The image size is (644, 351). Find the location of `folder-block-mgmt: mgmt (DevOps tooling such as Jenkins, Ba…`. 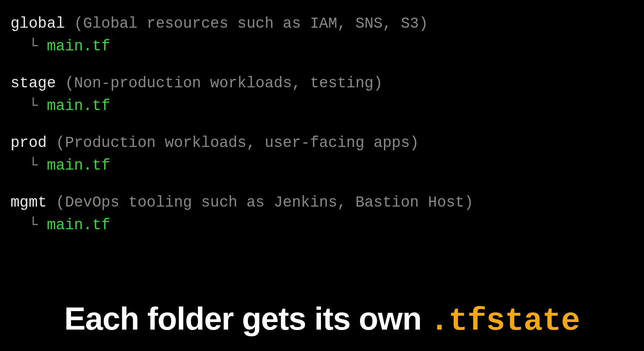

folder-block-mgmt: mgmt (DevOps tooling such as Jenkins, Ba… is located at coordinates (322, 214).